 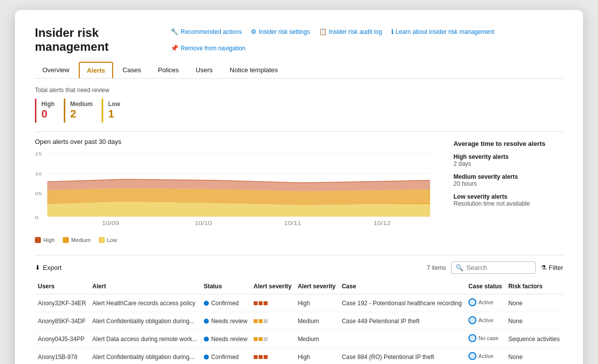 I want to click on cell-case-status-3: Active, so click(x=485, y=357).